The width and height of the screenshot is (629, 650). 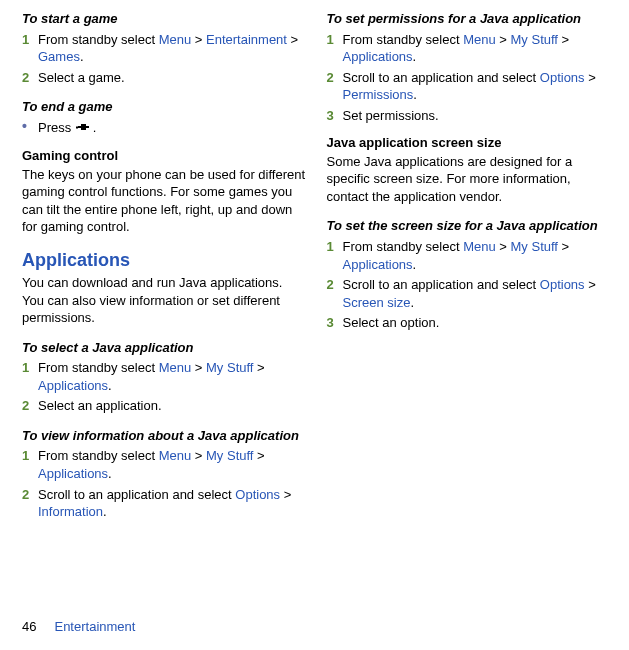 I want to click on paragraph: You can download and run Java applicatio…, so click(x=164, y=300).